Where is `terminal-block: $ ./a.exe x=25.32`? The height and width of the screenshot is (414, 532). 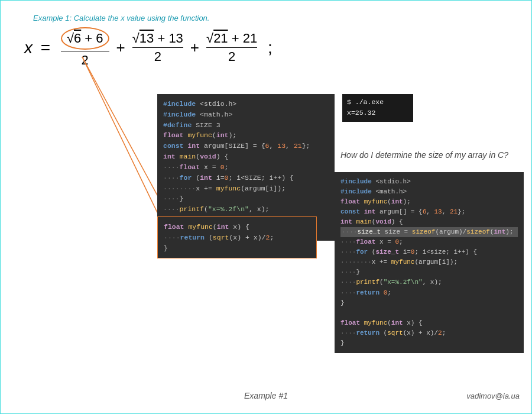
terminal-block: $ ./a.exe x=25.32 is located at coordinates (378, 108).